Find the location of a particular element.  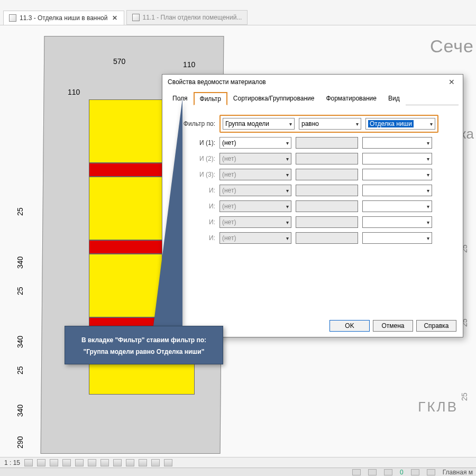

combo-operator: равно ▾ is located at coordinates (330, 124).